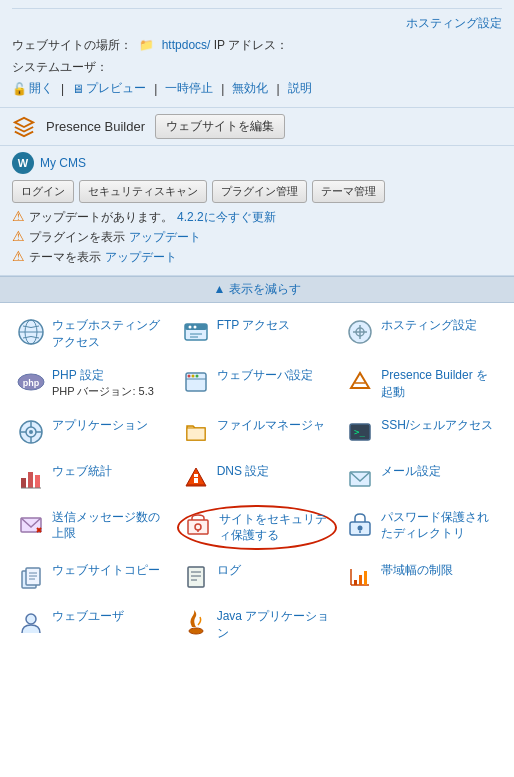 The height and width of the screenshot is (777, 514). What do you see at coordinates (251, 45) in the screenshot?
I see `ip-label: IP アドレス：` at bounding box center [251, 45].